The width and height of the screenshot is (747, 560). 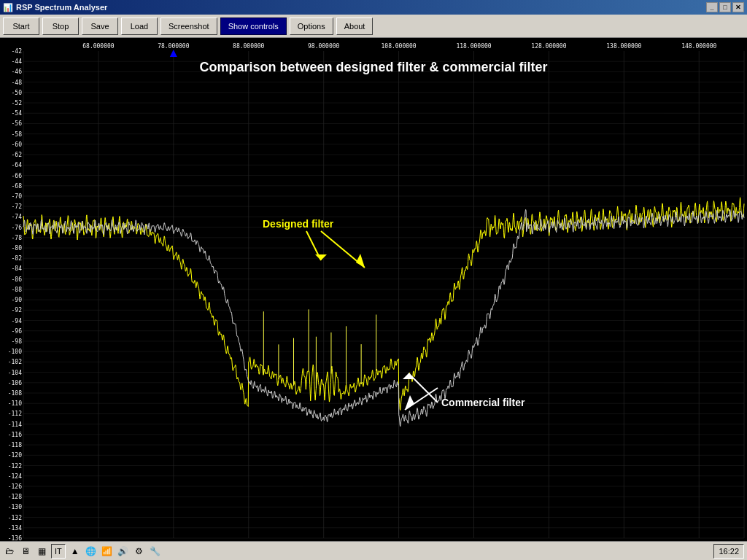 What do you see at coordinates (123, 551) in the screenshot?
I see `speaker-icon: 🔊` at bounding box center [123, 551].